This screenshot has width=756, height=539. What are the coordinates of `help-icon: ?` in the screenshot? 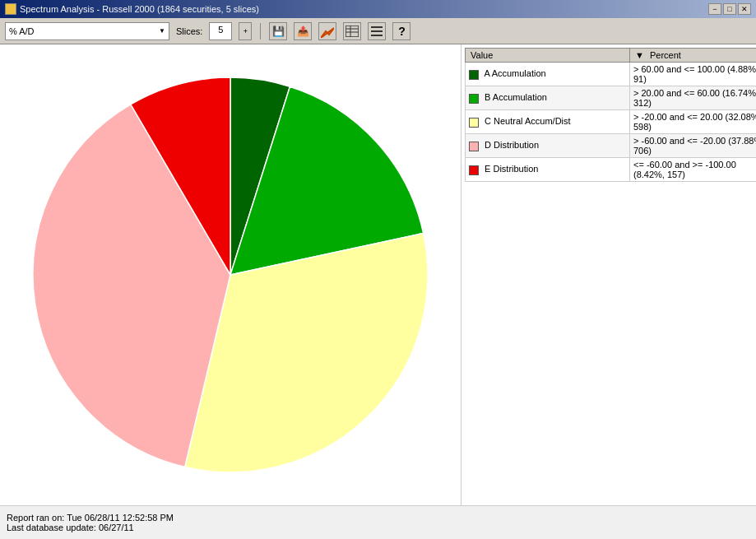 It's located at (401, 31).